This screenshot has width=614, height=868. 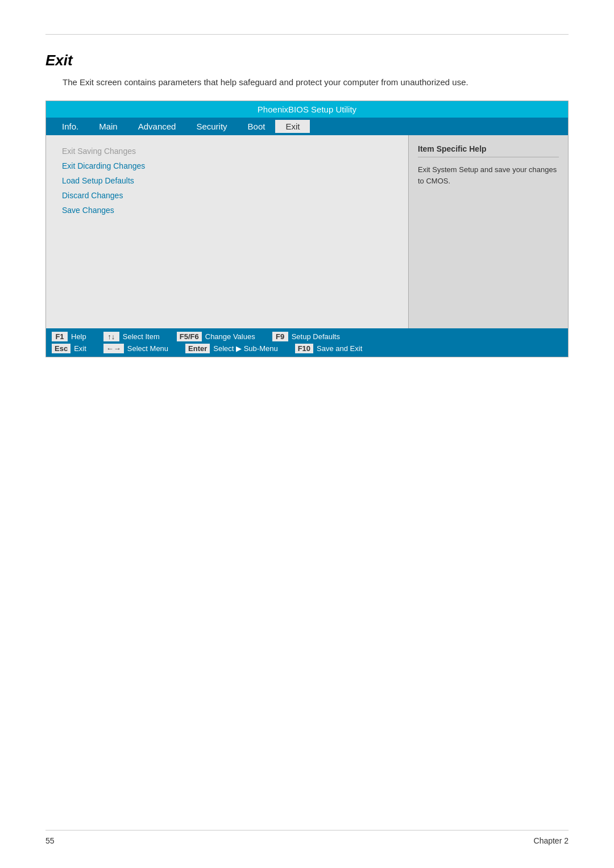 What do you see at coordinates (136, 349) in the screenshot?
I see `status-lr-arrows: ←→ Select Menu` at bounding box center [136, 349].